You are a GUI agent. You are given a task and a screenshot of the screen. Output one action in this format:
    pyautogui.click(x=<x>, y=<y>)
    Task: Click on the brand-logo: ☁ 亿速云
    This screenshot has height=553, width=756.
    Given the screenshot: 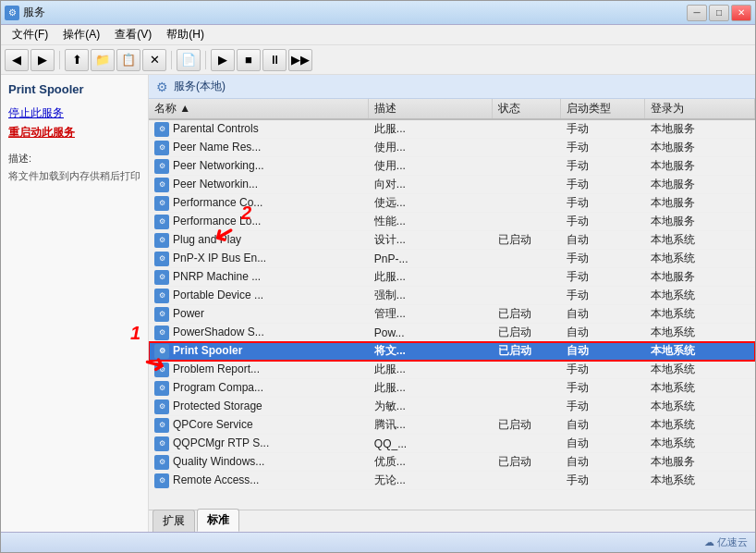 What is the action you would take?
    pyautogui.click(x=726, y=542)
    